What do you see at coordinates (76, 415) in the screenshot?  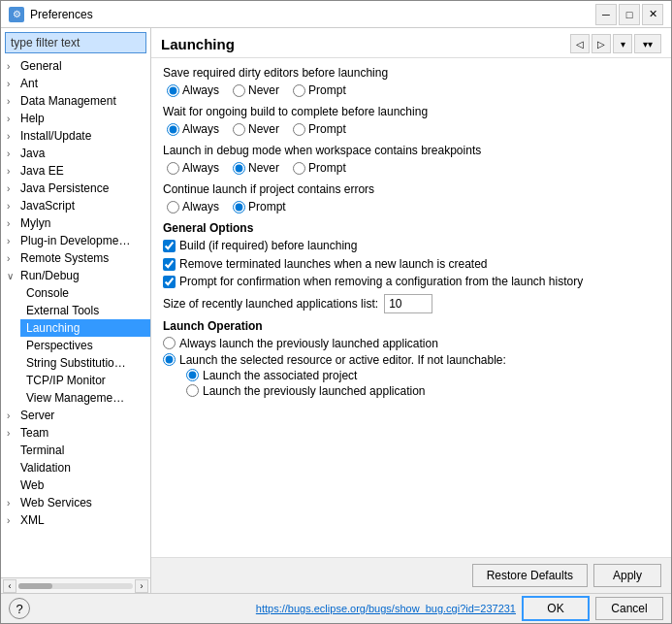 I see `sidebar-item-server: › Server` at bounding box center [76, 415].